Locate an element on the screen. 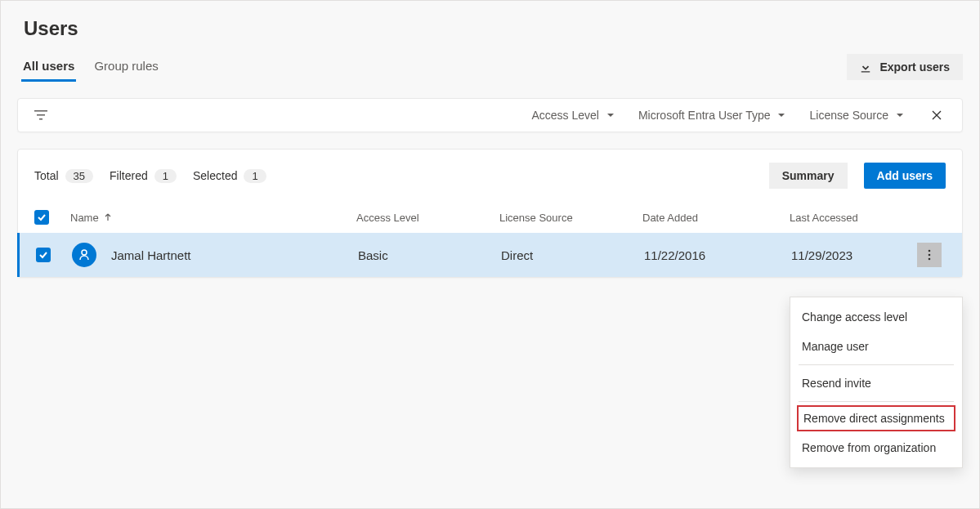  export-label: Export users is located at coordinates (915, 67).